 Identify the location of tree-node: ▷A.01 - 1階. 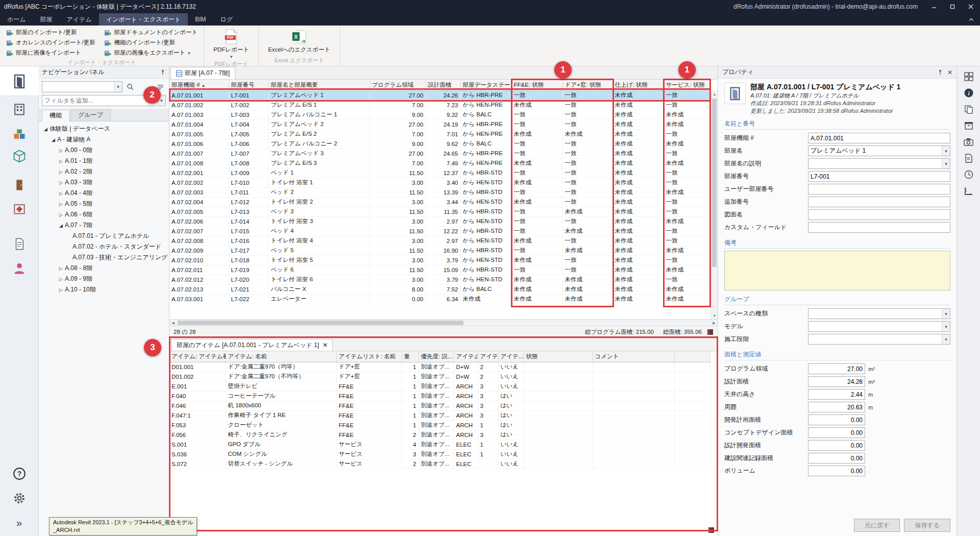
(104, 161).